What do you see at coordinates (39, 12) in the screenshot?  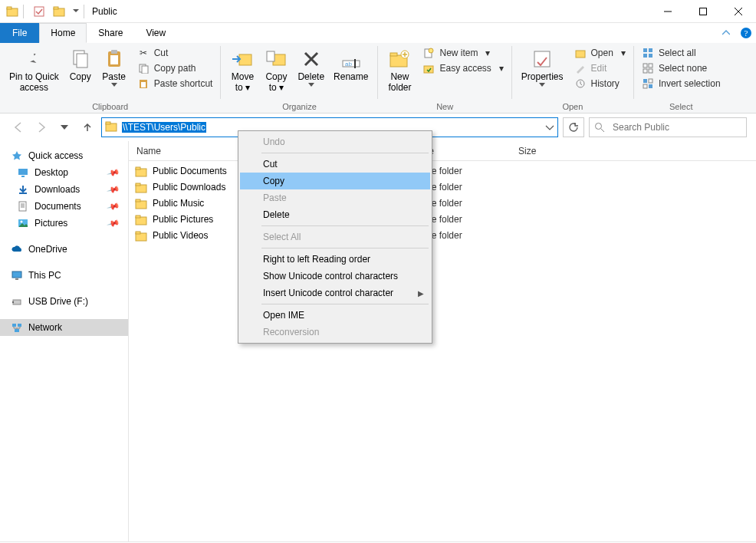 I see `qat-properties-icon` at bounding box center [39, 12].